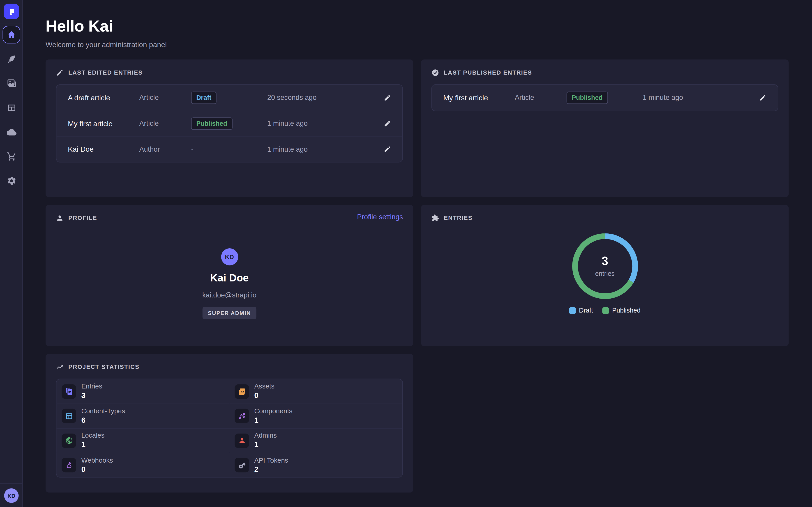  What do you see at coordinates (60, 367) in the screenshot?
I see `trending-up-icon` at bounding box center [60, 367].